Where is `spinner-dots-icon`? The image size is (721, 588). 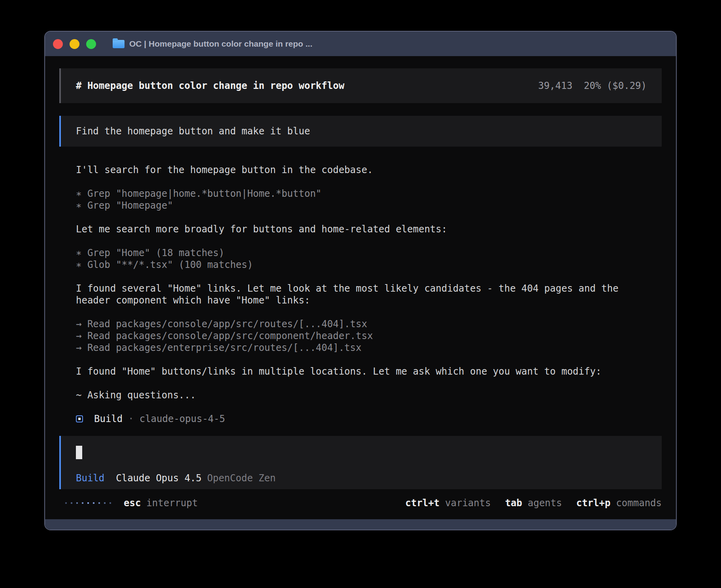
spinner-dots-icon is located at coordinates (88, 503).